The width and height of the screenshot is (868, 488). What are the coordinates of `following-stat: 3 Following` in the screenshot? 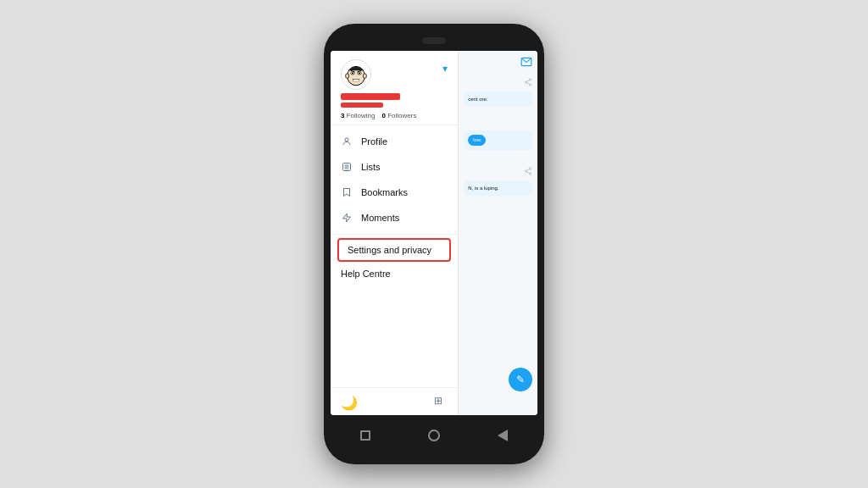 It's located at (358, 115).